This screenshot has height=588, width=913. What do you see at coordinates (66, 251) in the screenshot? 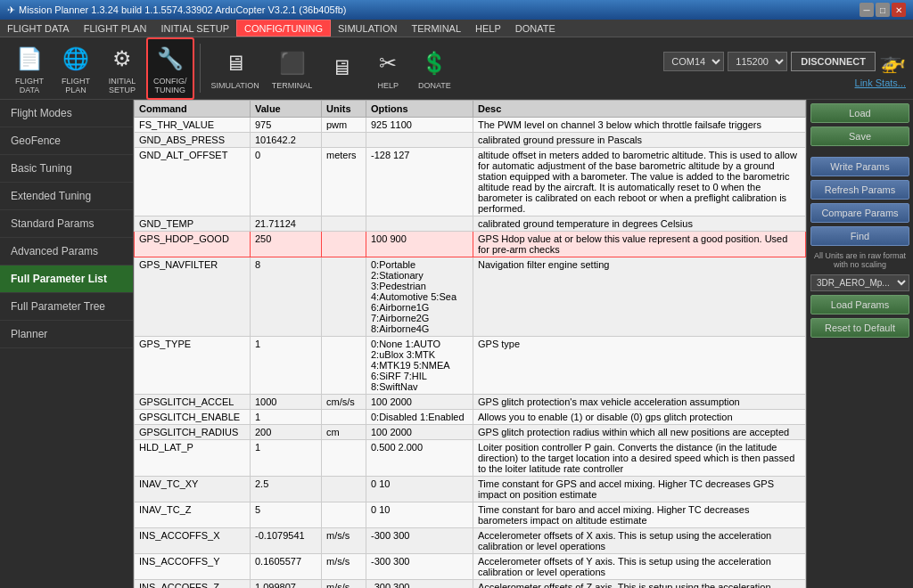
I see `sidebar-item-advanced-params: Advanced Params` at bounding box center [66, 251].